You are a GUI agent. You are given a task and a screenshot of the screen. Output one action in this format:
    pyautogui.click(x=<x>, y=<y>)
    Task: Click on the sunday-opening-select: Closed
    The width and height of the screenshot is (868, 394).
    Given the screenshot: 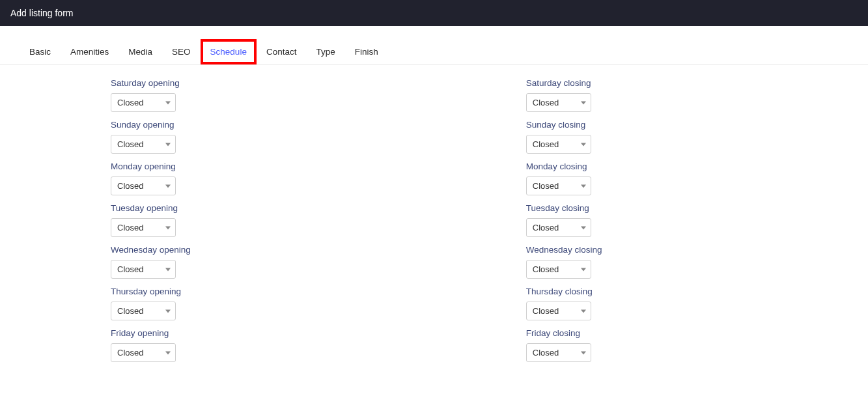 What is the action you would take?
    pyautogui.click(x=143, y=145)
    